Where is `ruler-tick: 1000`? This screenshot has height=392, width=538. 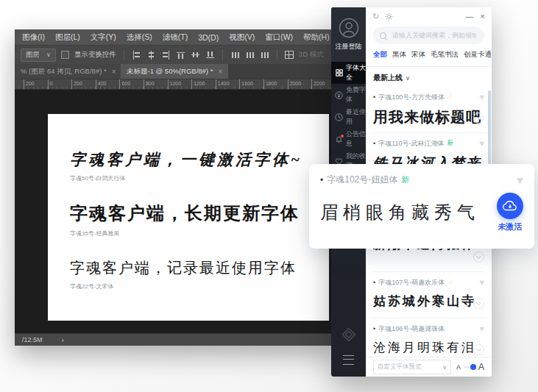
ruler-tick: 1000 is located at coordinates (180, 84).